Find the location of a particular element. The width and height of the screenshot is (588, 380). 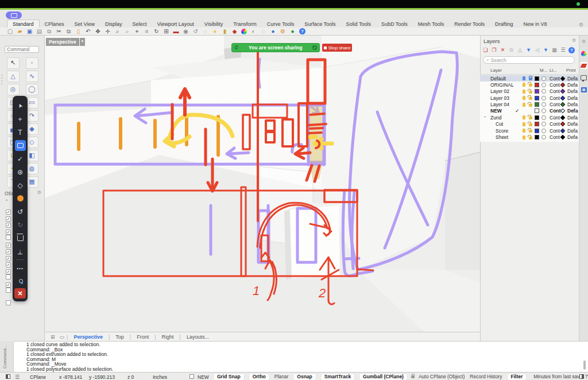

column-layer: Layer is located at coordinates (496, 70).